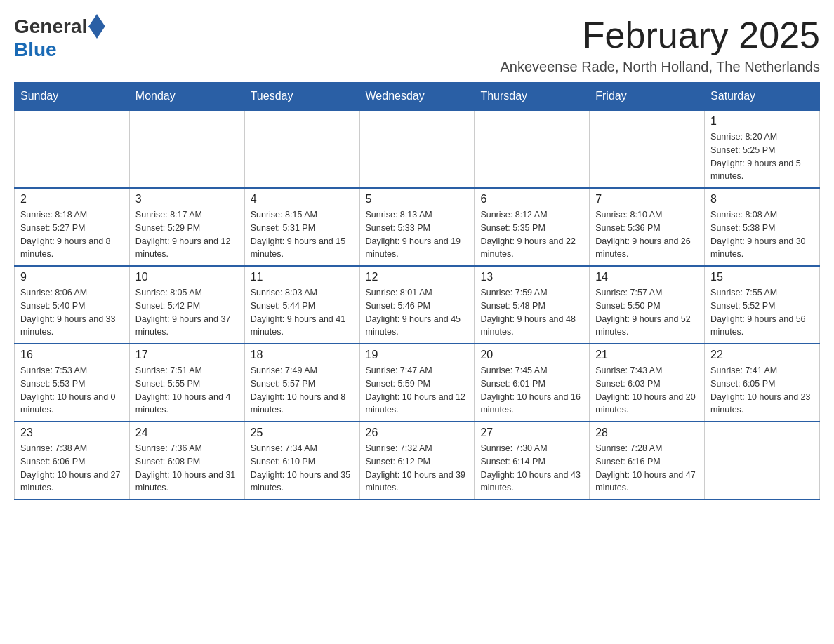  I want to click on day-info: Sunrise: 8:05 AMSunset: 5:42 PMDaylight:…, so click(187, 313).